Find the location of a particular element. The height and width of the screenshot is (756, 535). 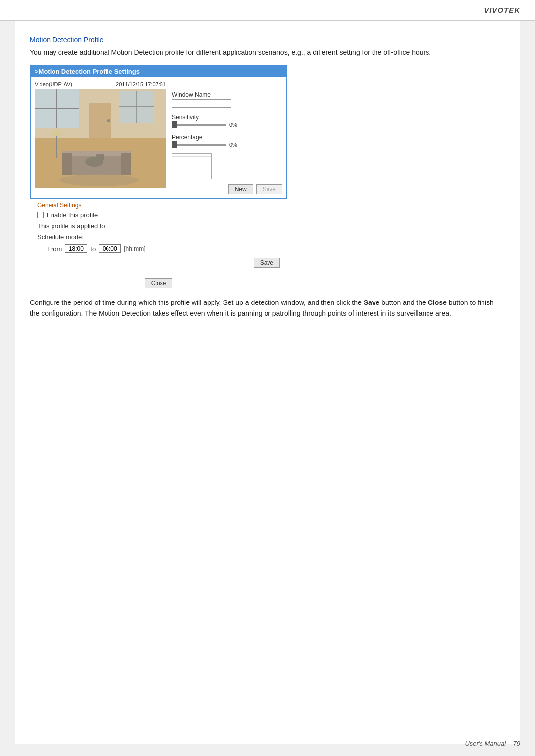

new-save-button-row: New Save is located at coordinates (227, 189).